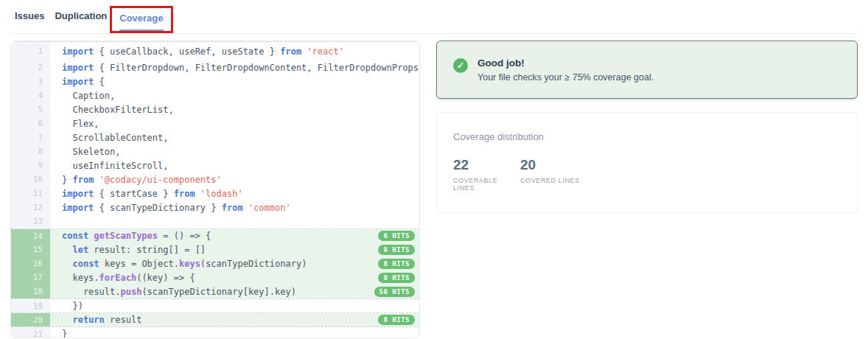  What do you see at coordinates (31, 137) in the screenshot?
I see `line-number: 7` at bounding box center [31, 137].